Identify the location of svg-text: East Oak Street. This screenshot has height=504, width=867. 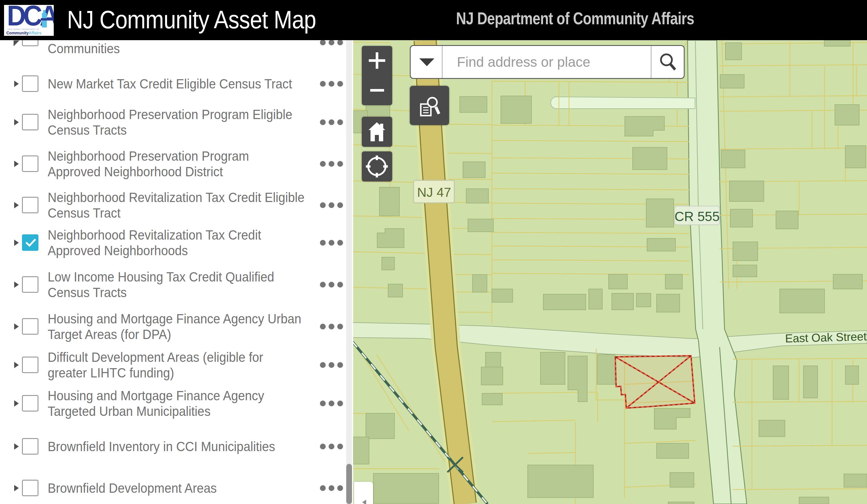
(826, 337).